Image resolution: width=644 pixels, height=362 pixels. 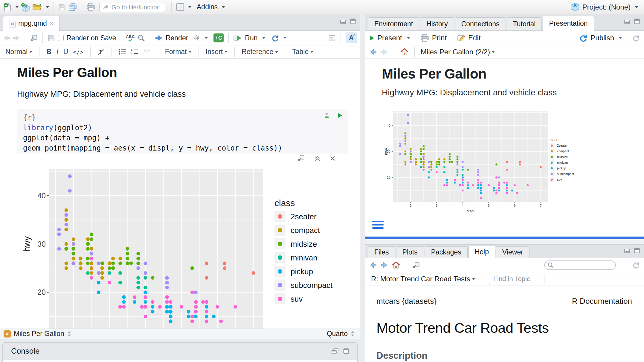 I want to click on help-topic-selector: R: Motor Trend Car Road Tests, so click(x=423, y=279).